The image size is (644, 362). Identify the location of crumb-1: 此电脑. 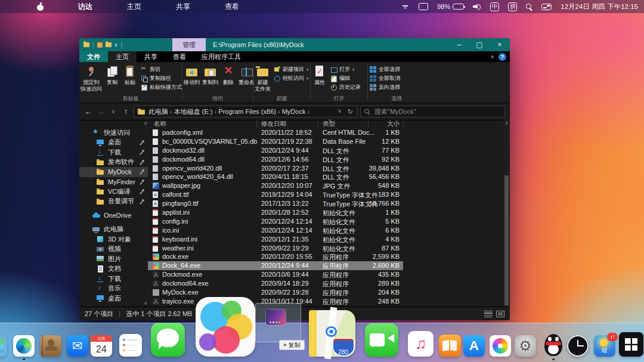
(159, 112).